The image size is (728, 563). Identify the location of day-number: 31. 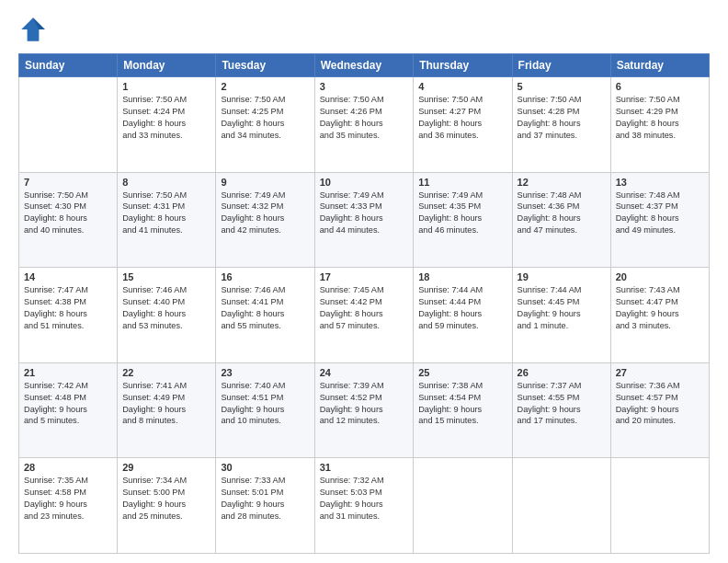
(364, 467).